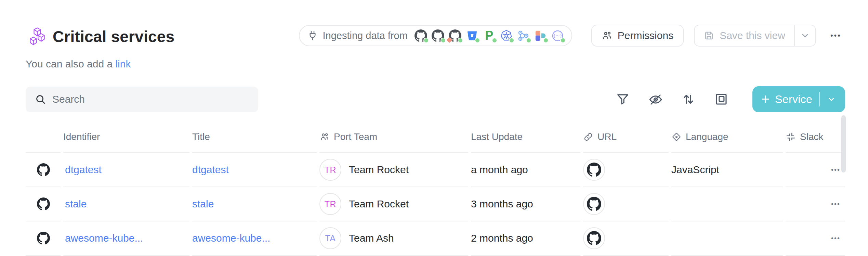  Describe the element at coordinates (365, 36) in the screenshot. I see `ingesting-label: Ingesting data from` at that location.